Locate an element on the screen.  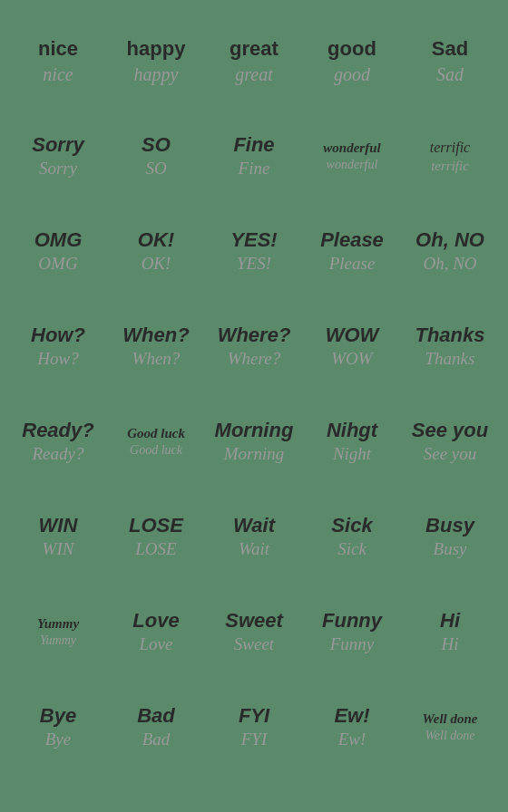
sticker-label-bottom: WIN is located at coordinates (58, 549).